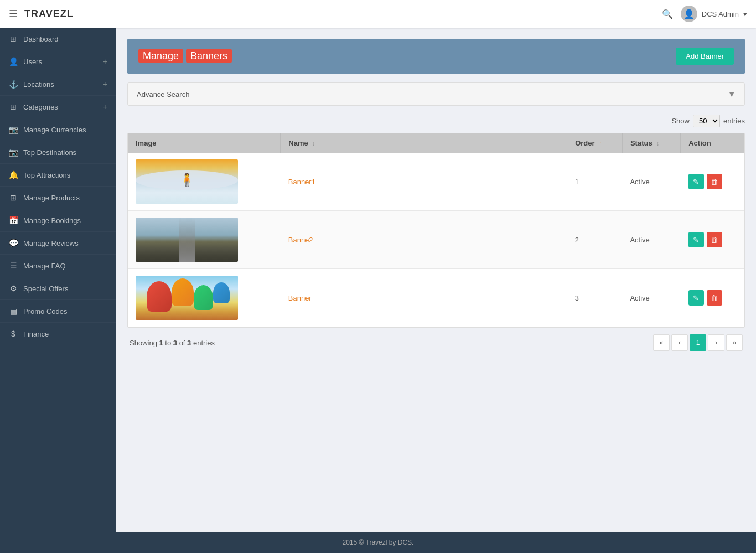  Describe the element at coordinates (58, 311) in the screenshot. I see `sidebar-item-promo-codes: ▤Promo Codes` at that location.